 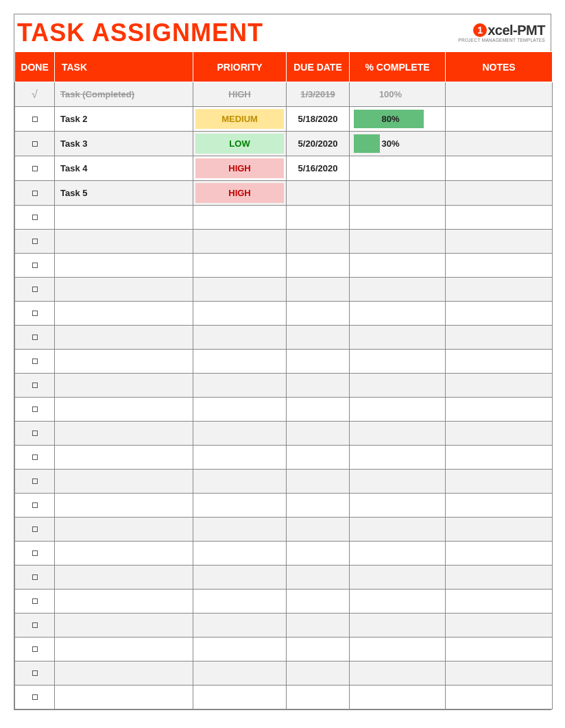 I want to click on complete-cell: 30%, so click(x=398, y=144).